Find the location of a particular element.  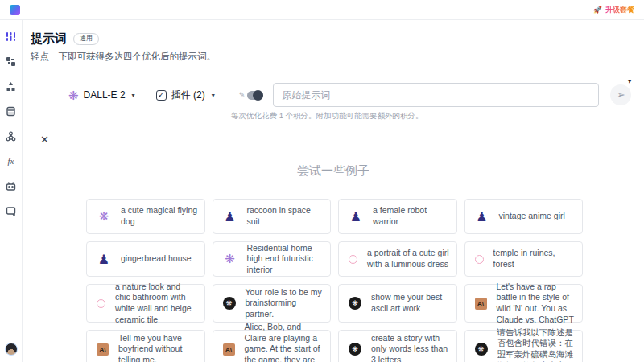

examples-heading: 尝试一些例子 is located at coordinates (333, 171).